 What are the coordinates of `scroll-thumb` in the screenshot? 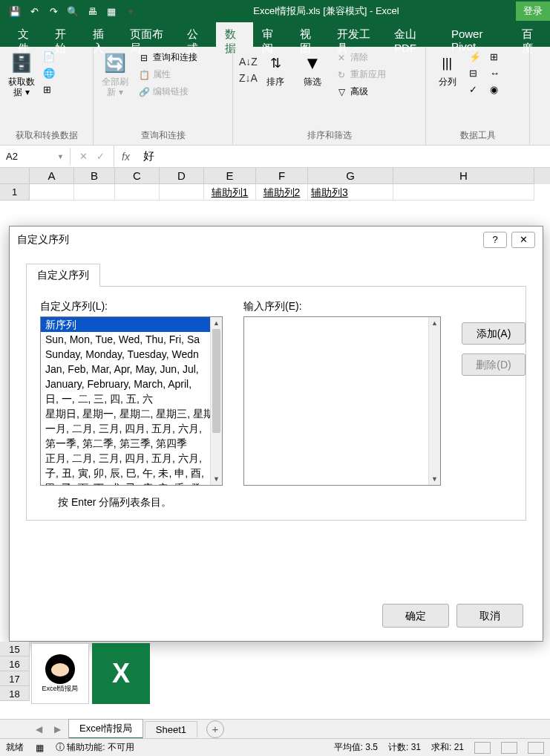 It's located at (217, 381).